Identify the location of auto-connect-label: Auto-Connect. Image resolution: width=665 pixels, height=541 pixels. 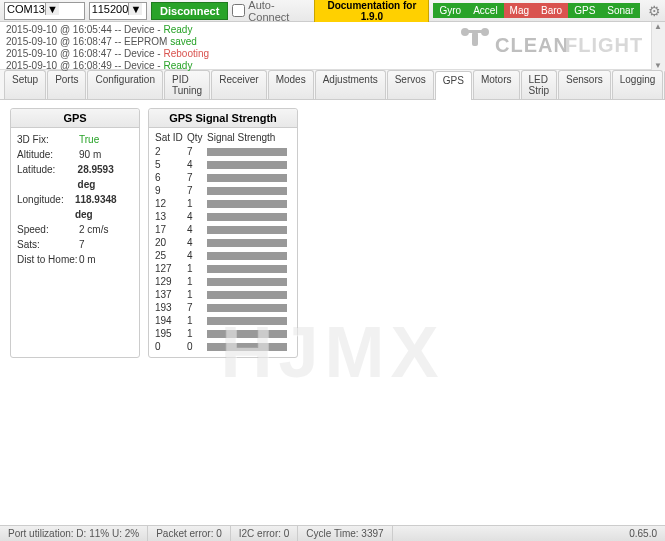
(277, 12).